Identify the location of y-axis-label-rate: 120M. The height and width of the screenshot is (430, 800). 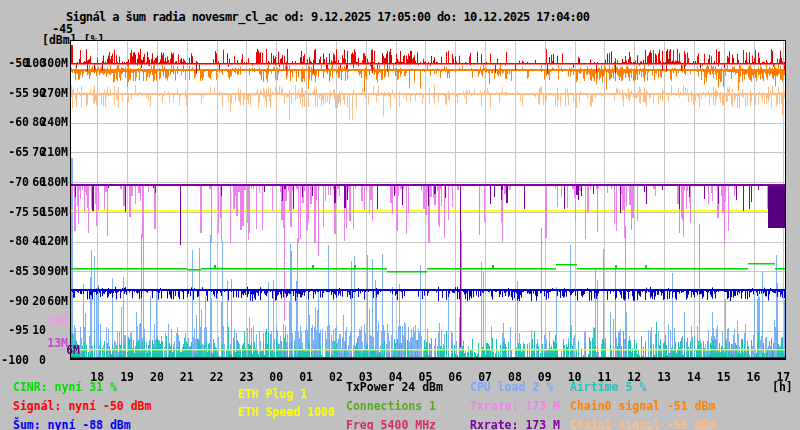
(54, 241).